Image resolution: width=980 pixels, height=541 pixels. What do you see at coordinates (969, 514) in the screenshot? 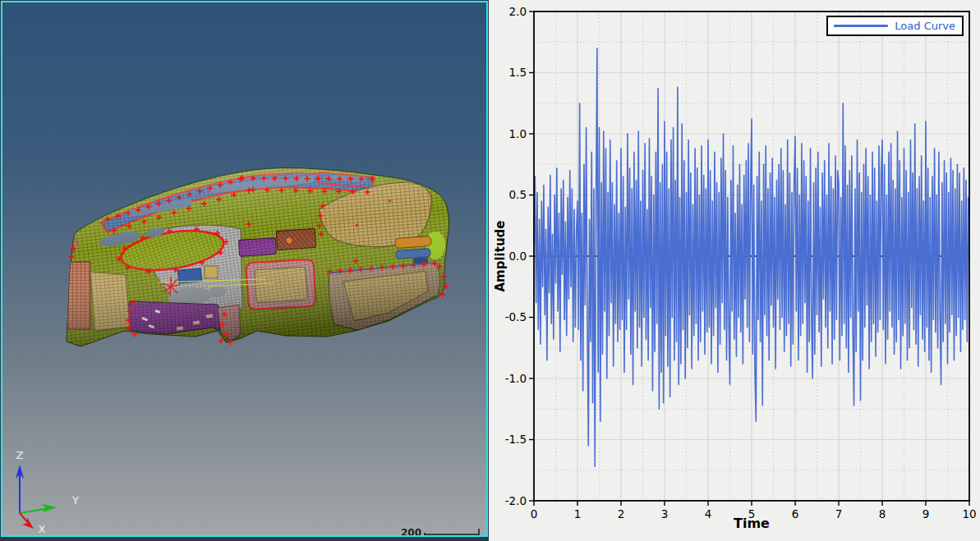
I see `x-tick-label: 10` at bounding box center [969, 514].